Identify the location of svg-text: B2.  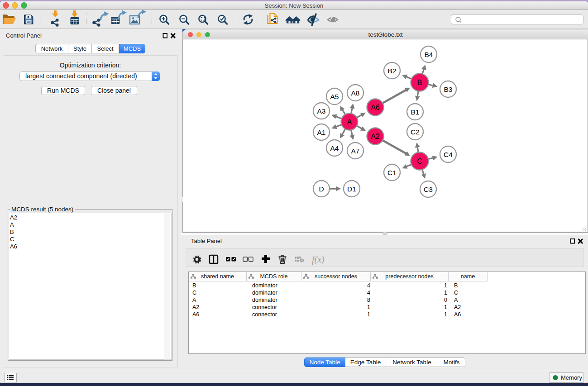
(392, 71).